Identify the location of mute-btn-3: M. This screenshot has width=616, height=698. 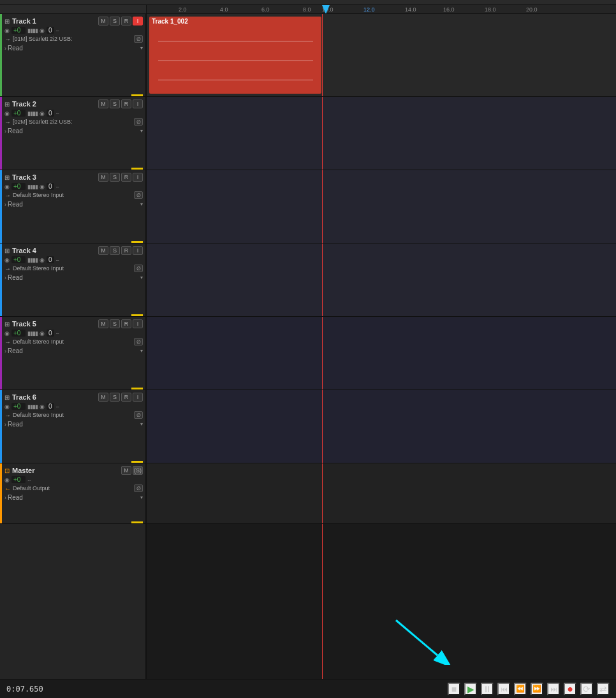
(103, 177).